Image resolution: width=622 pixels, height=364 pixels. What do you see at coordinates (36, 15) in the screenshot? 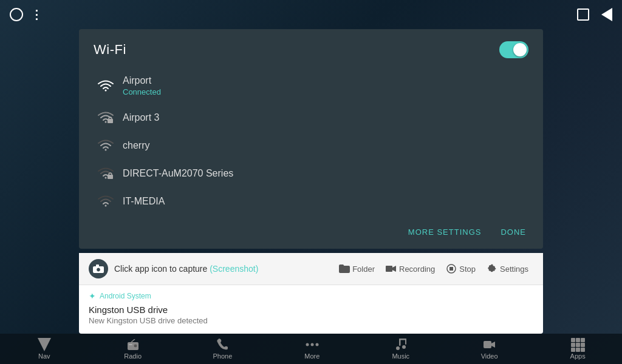
I see `dots-icon: ⋮` at bounding box center [36, 15].